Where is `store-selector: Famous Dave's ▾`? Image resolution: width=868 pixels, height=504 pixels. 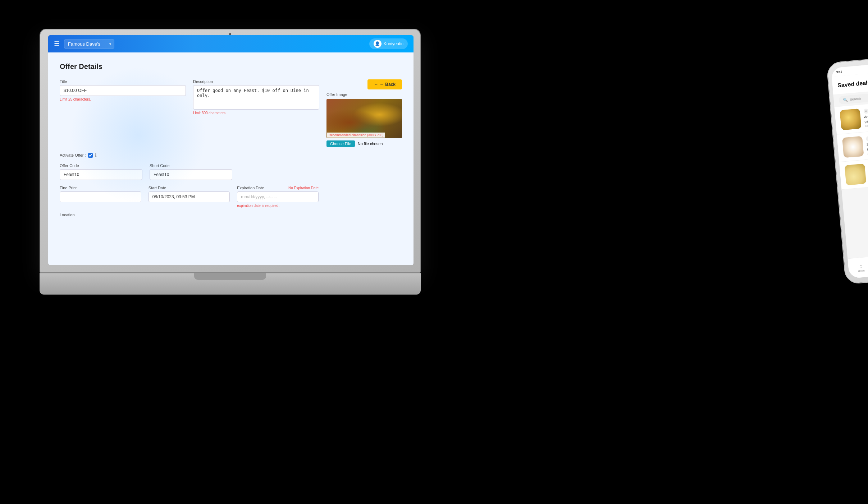 store-selector: Famous Dave's ▾ is located at coordinates (89, 44).